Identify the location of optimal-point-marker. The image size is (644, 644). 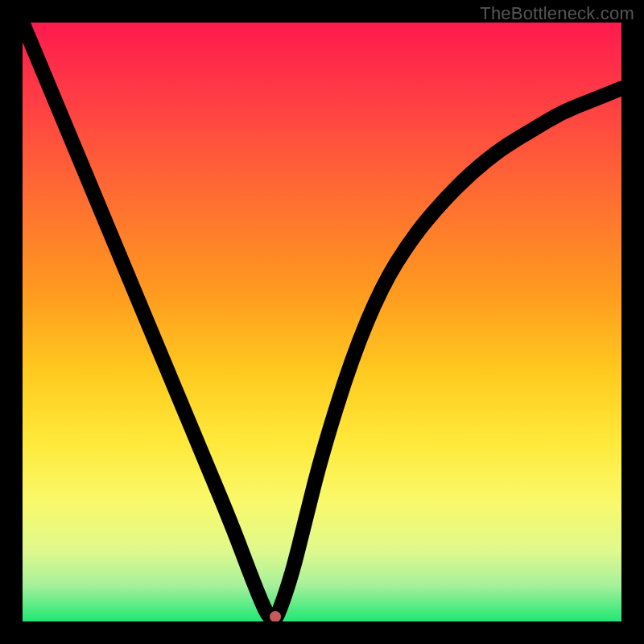
(275, 617).